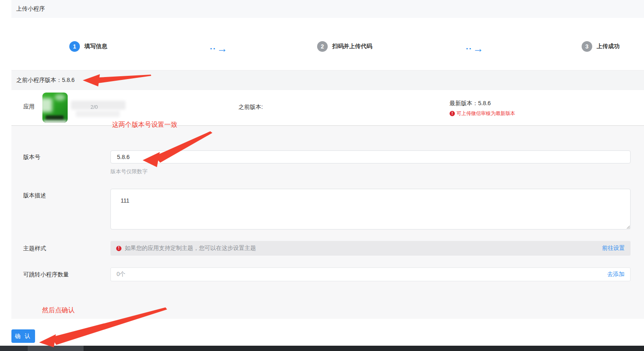 This screenshot has width=644, height=351. What do you see at coordinates (362, 274) in the screenshot?
I see `jumpable-count-value: 0个` at bounding box center [362, 274].